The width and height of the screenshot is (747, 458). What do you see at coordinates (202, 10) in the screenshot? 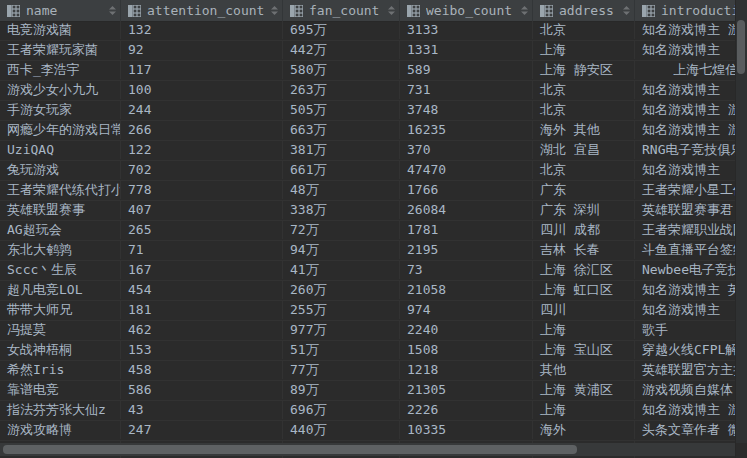
I see `column-header-attention-count: attention_count` at bounding box center [202, 10].